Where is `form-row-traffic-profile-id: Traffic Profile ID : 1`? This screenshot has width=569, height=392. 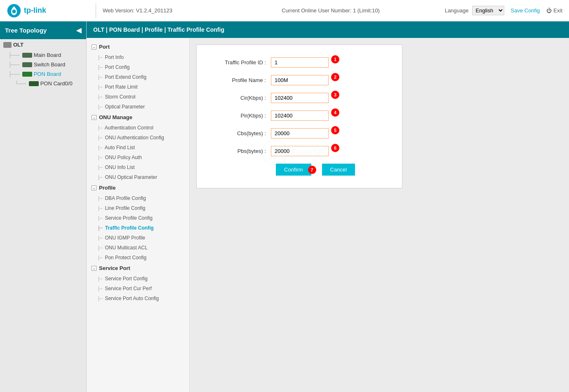
form-row-traffic-profile-id: Traffic Profile ID : 1 is located at coordinates (295, 63).